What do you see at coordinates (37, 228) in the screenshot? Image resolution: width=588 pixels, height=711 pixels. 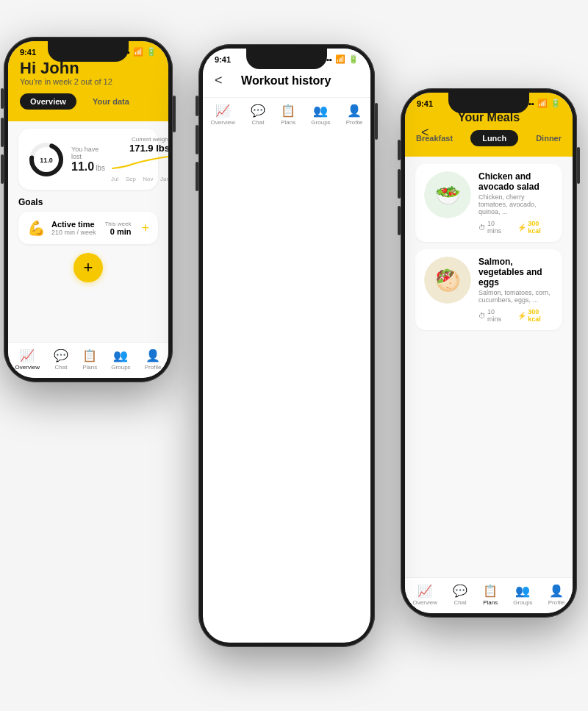 I see `goal-emoji: 💪` at bounding box center [37, 228].